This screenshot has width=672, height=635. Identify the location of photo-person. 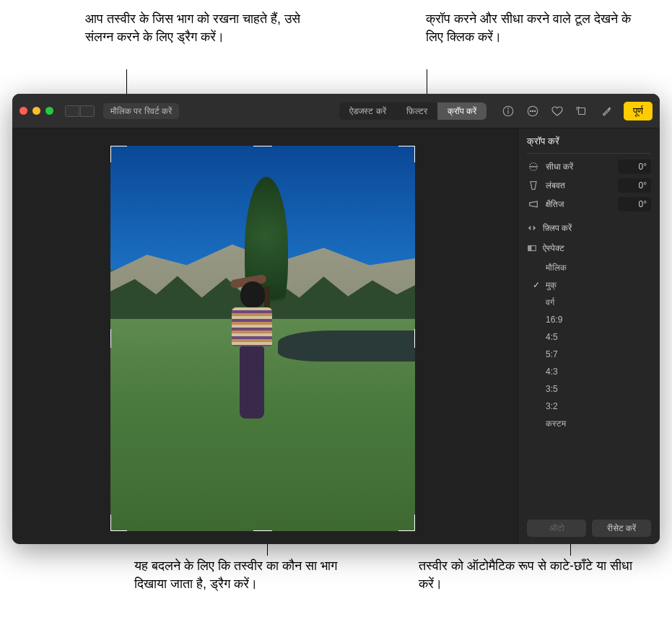
(252, 369).